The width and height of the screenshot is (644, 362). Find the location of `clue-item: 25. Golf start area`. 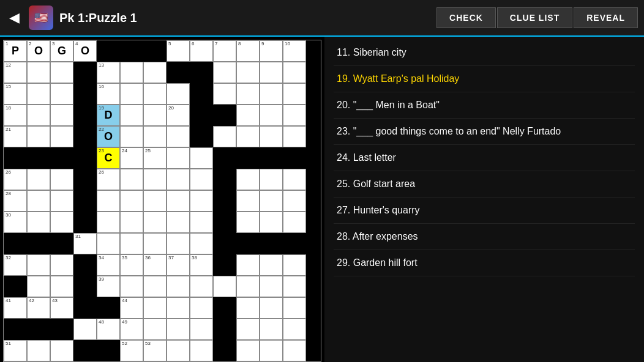

clue-item: 25. Golf start area is located at coordinates (484, 185).